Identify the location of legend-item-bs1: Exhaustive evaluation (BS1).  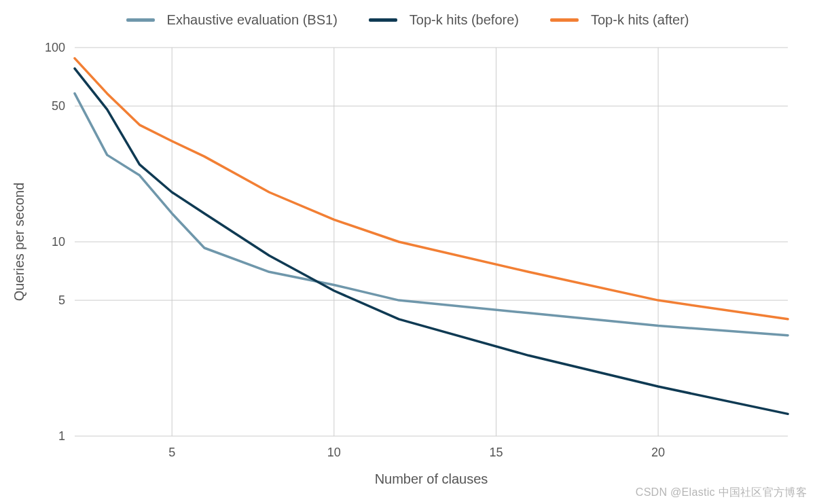
(232, 20).